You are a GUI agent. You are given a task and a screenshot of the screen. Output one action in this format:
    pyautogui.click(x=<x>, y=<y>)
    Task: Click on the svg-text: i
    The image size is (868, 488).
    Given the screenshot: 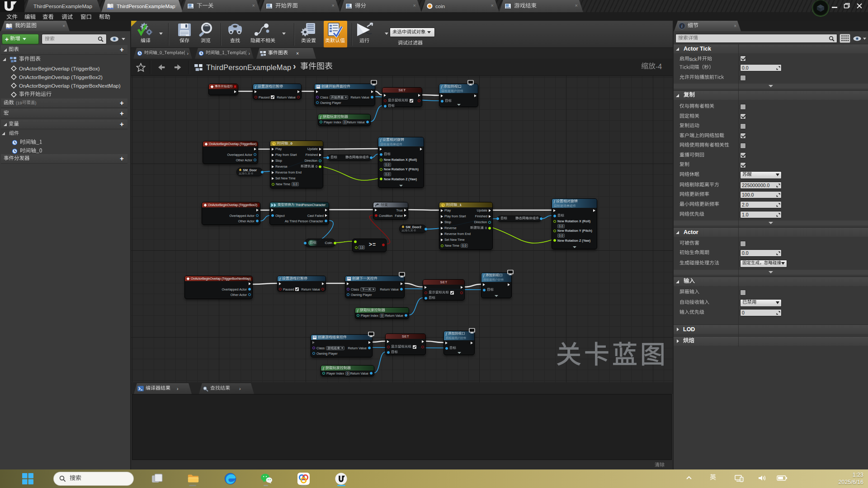 What is the action you would take?
    pyautogui.click(x=682, y=26)
    